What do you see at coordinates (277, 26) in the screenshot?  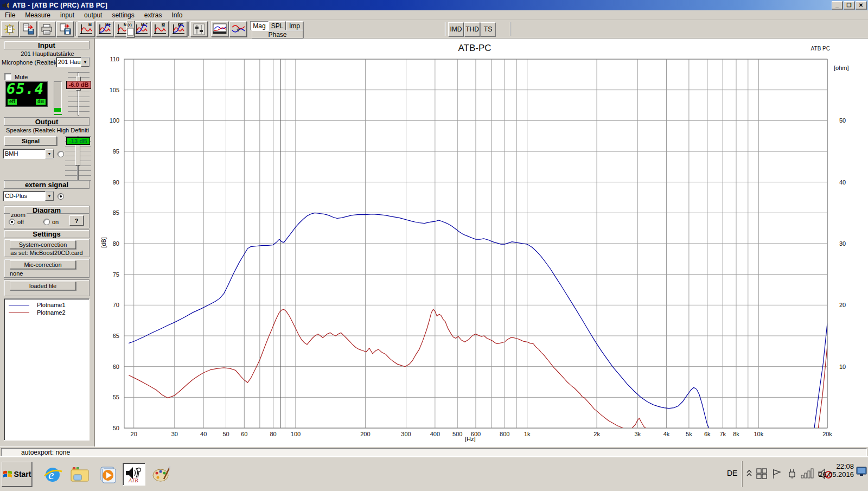 I see `spl-view-button: SPL` at bounding box center [277, 26].